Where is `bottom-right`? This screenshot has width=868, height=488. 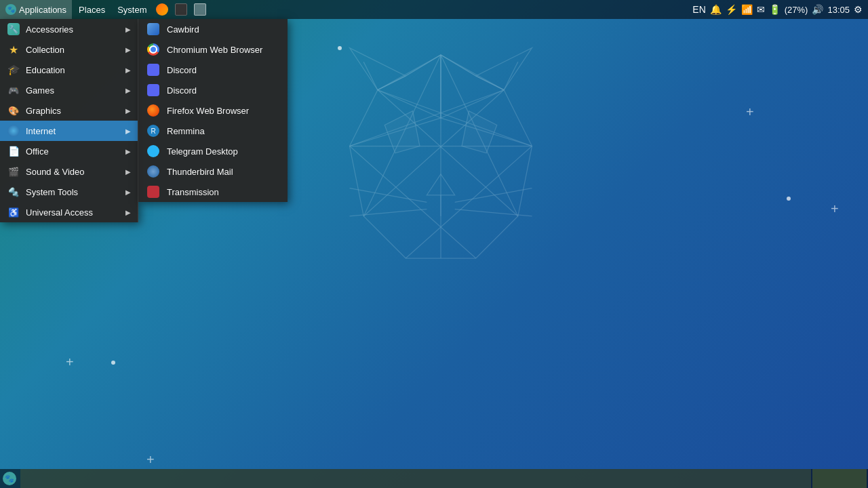
bottom-right is located at coordinates (840, 479).